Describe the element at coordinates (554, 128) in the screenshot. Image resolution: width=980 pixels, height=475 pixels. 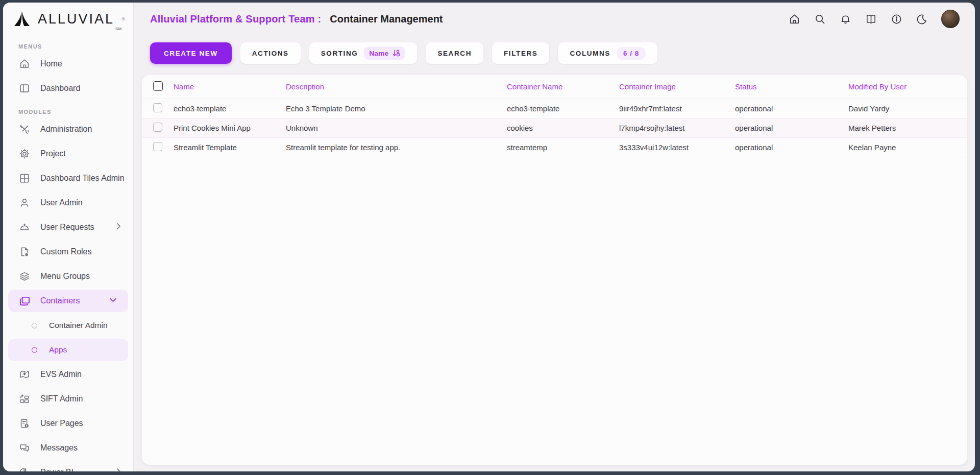
I see `table-row: Print Cookies Mini App Unknown cookies l…` at that location.